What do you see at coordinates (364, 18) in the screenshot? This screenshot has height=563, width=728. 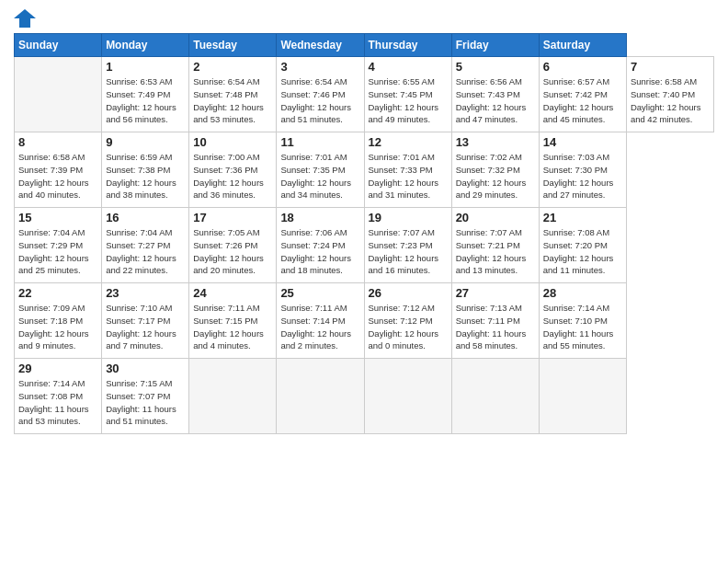 I see `header` at bounding box center [364, 18].